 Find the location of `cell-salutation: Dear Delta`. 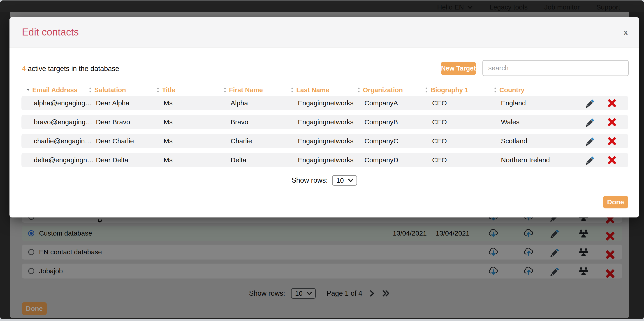

cell-salutation: Dear Delta is located at coordinates (130, 160).